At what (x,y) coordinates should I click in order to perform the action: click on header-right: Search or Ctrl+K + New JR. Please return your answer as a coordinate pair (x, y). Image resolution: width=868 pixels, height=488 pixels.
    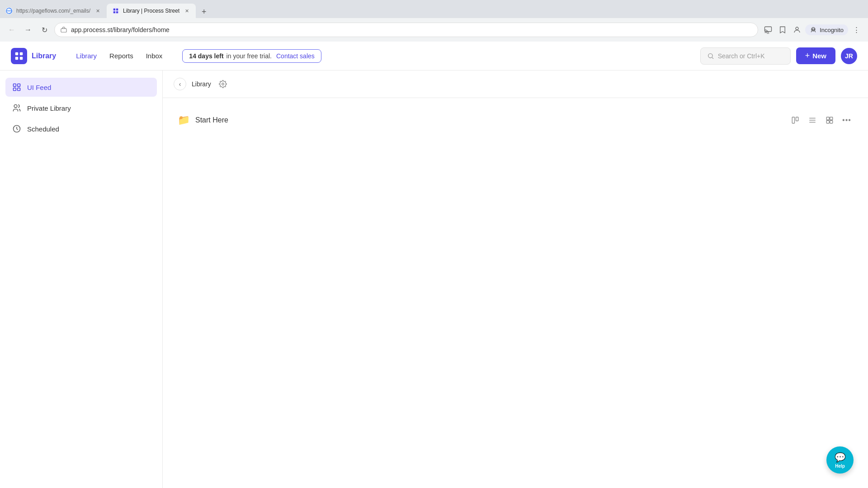
    Looking at the image, I should click on (778, 56).